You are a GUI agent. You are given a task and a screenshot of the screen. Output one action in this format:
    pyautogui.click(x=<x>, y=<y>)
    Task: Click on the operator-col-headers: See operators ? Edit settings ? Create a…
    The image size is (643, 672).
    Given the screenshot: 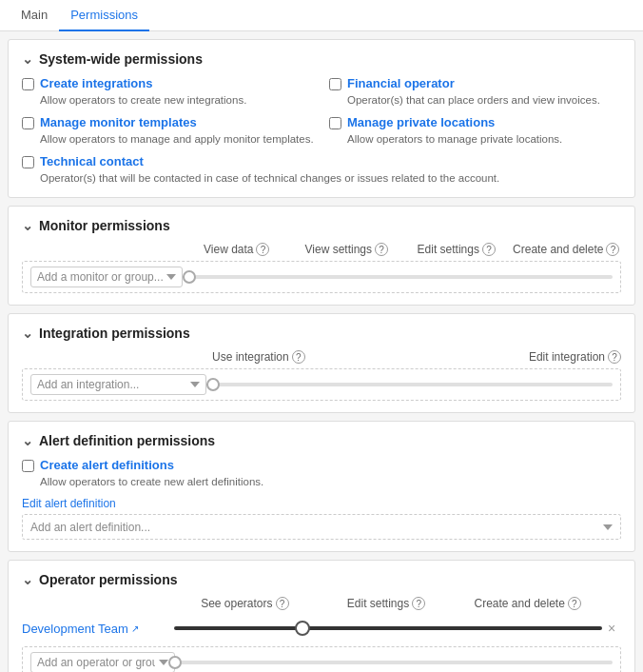 What is the action you would take?
    pyautogui.click(x=322, y=603)
    